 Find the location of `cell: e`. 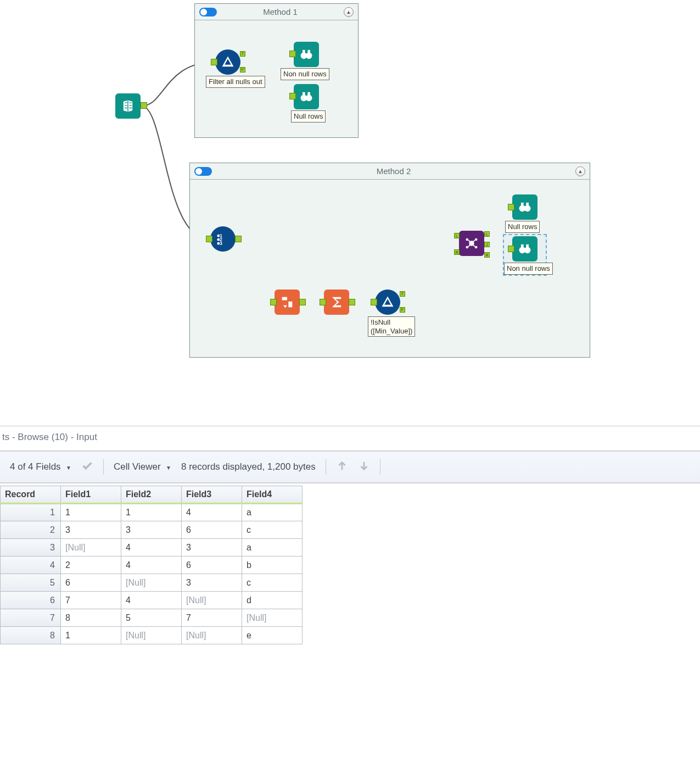

cell: e is located at coordinates (272, 636).